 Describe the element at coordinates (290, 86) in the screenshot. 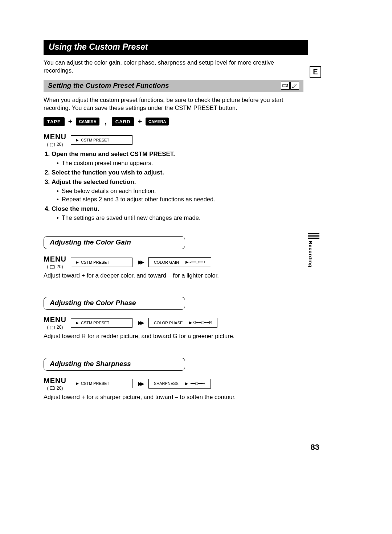

I see `section-icons` at that location.